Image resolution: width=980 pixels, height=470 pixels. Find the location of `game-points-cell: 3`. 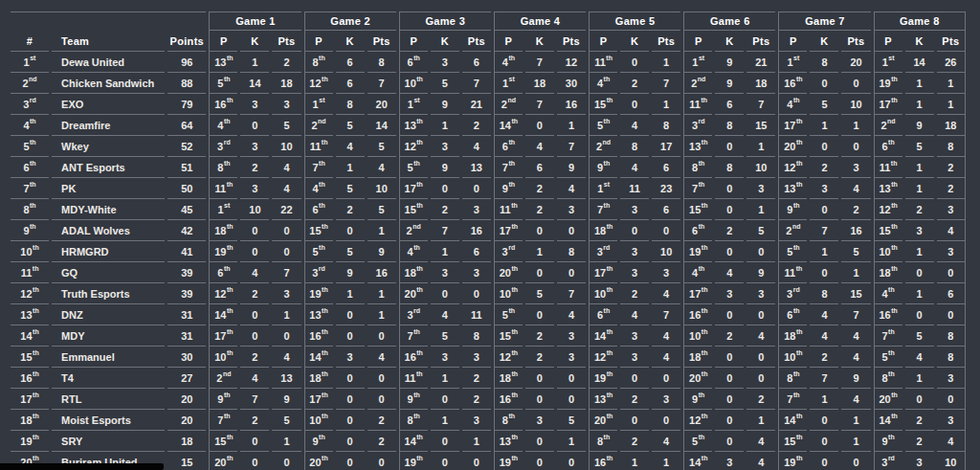

game-points-cell: 3 is located at coordinates (951, 420).